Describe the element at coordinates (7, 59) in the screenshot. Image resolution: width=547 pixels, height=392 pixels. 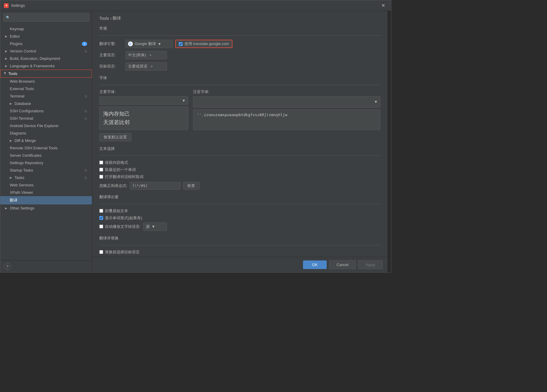
I see `build-arrow: ▶` at that location.